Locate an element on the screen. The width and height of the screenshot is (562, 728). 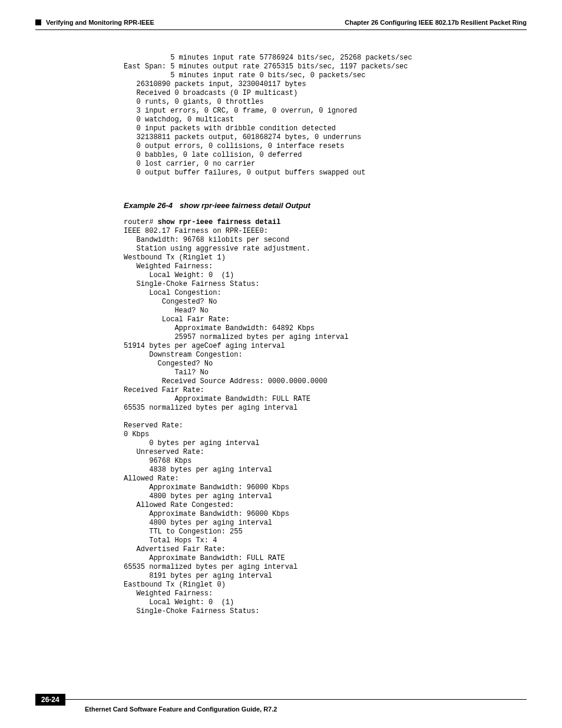
header-section: Verifying and Monitoring RPR-IEEE is located at coordinates (100, 22).